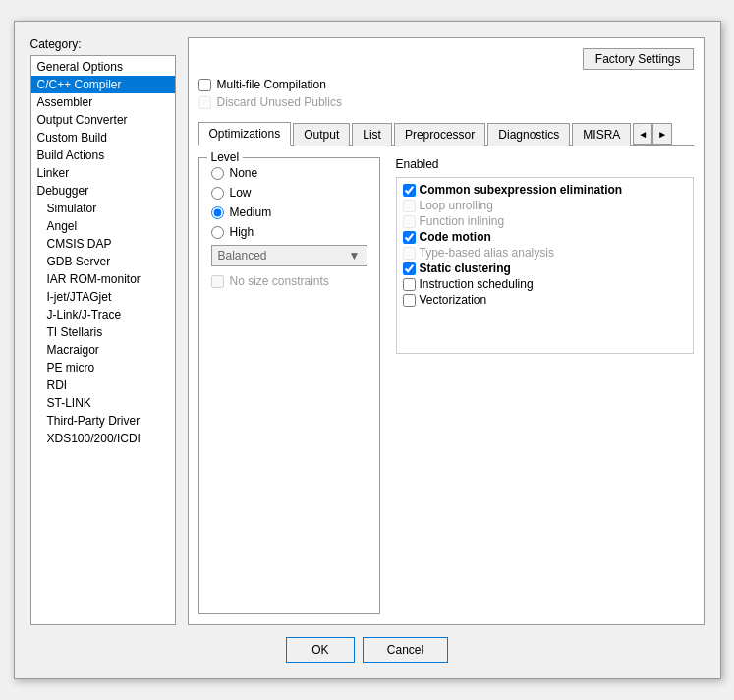  What do you see at coordinates (544, 300) in the screenshot?
I see `enabled-item-7: Vectorization` at bounding box center [544, 300].